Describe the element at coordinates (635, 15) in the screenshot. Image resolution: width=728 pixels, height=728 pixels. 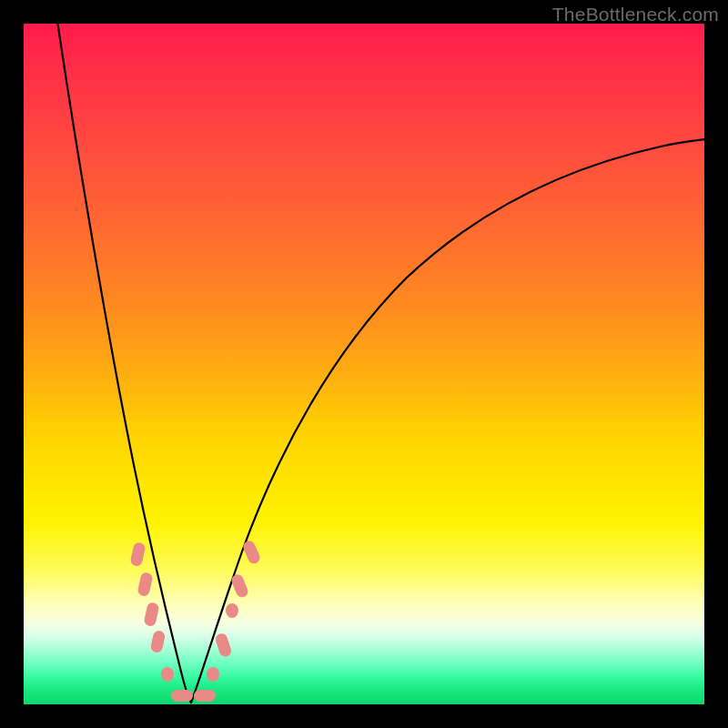
I see `watermark-text: TheBottleneck.com` at that location.